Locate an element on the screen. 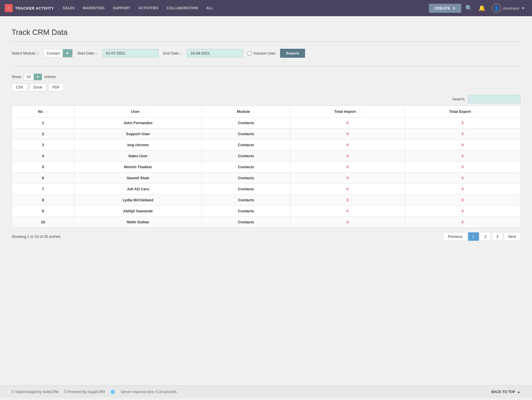 Image resolution: width=532 pixels, height=400 pixels. table-controls: Show 10 ▼ entries CSV Excel PDF is located at coordinates (266, 82).